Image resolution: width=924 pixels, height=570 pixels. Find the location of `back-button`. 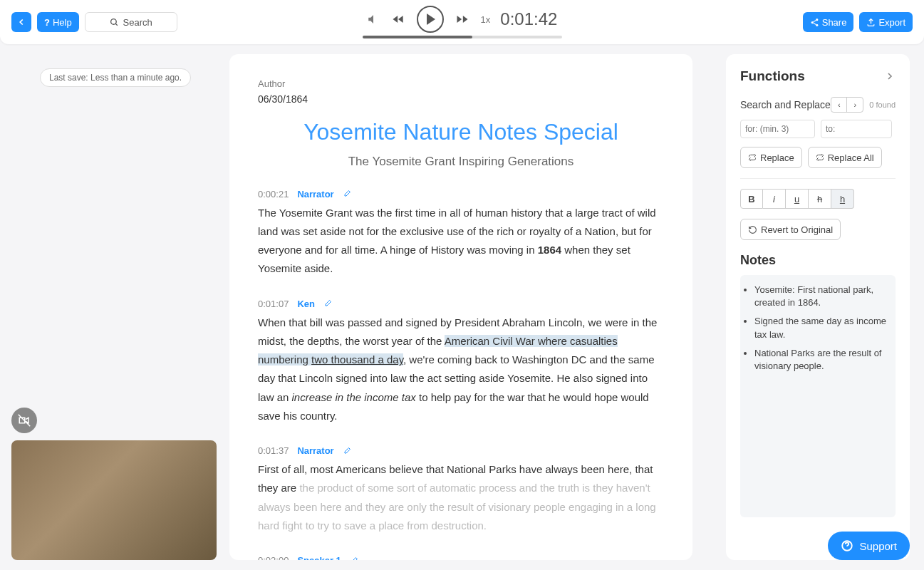

back-button is located at coordinates (21, 22).